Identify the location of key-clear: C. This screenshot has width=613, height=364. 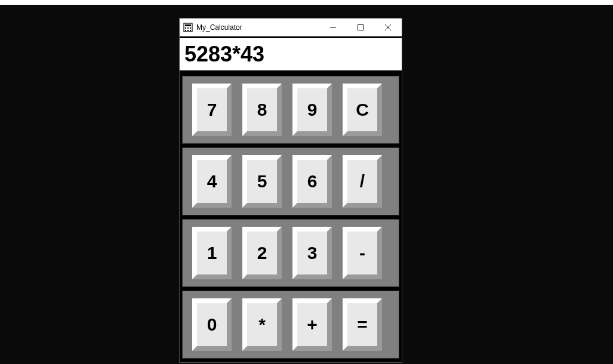
(362, 110).